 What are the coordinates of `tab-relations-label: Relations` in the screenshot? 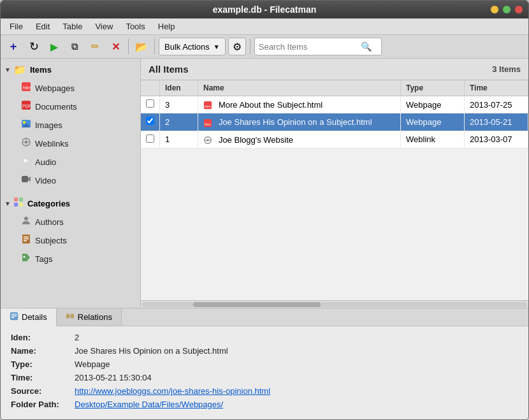 It's located at (95, 317).